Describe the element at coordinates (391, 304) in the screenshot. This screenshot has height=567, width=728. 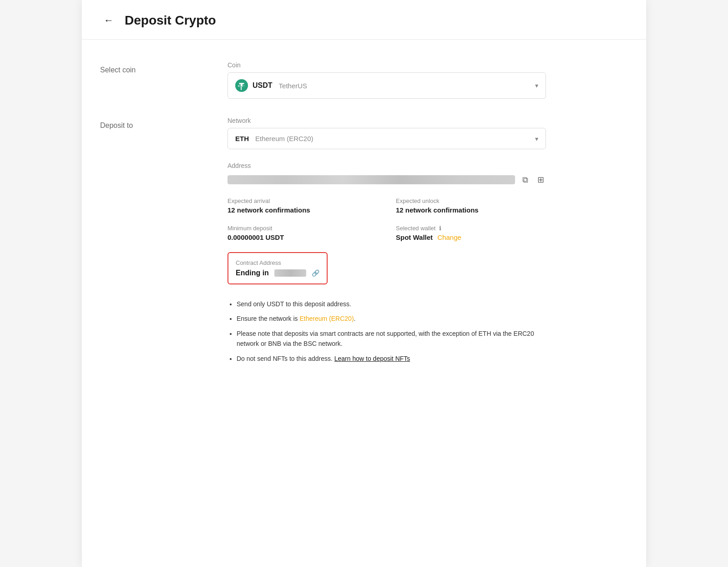
I see `bullet-1: Send only USDT to this deposit address.` at that location.